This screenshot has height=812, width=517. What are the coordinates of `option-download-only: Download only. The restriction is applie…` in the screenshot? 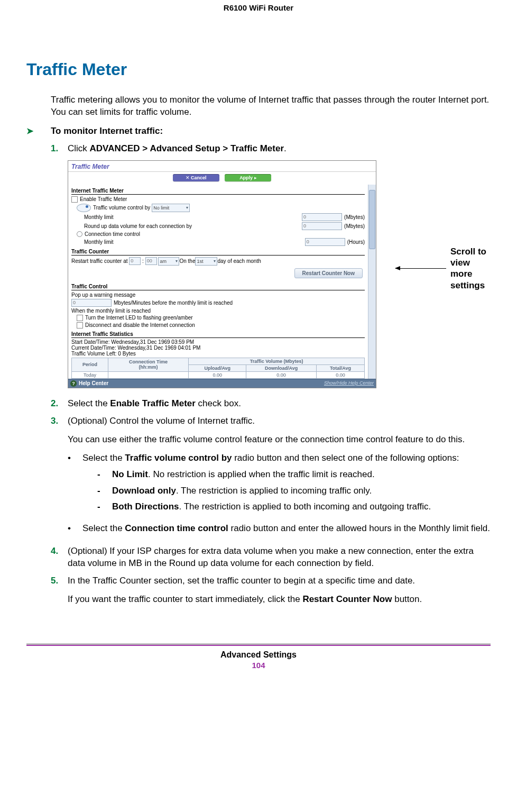 It's located at (242, 491).